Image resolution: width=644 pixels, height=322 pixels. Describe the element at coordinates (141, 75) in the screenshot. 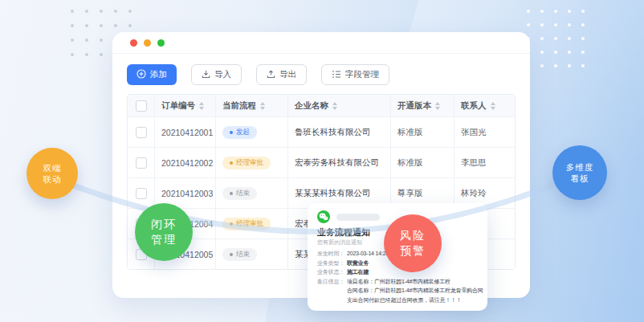

I see `circle-plus-icon` at that location.